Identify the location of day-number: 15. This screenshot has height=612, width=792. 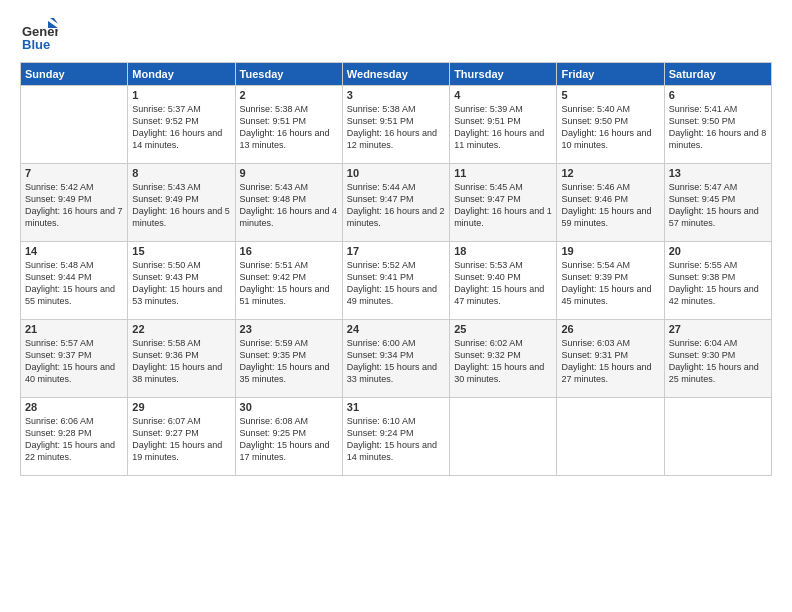
(181, 251).